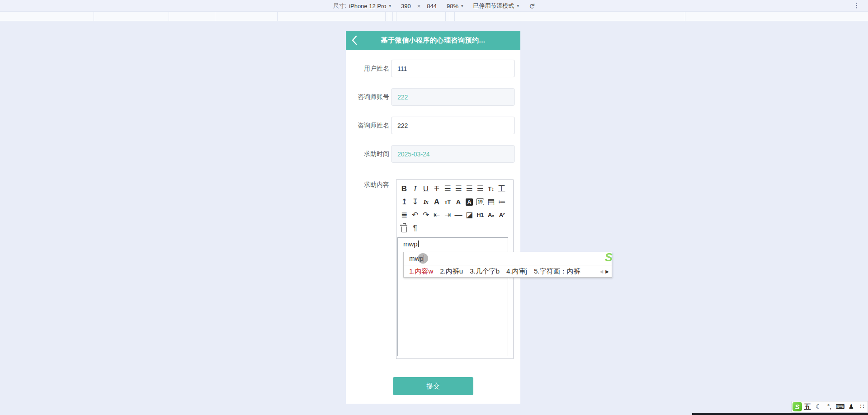 Image resolution: width=868 pixels, height=415 pixels. I want to click on viewport-width-field: 390, so click(406, 6).